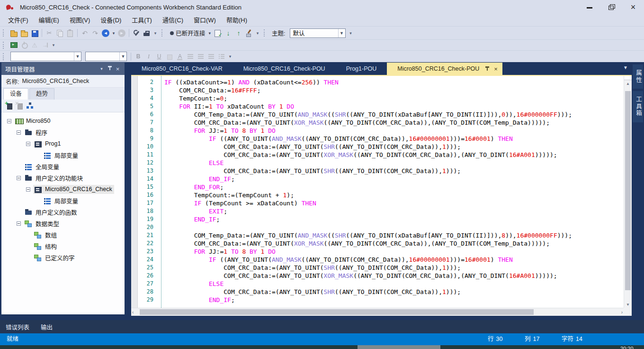 The image size is (644, 349). What do you see at coordinates (381, 260) in the screenshot?
I see `code-line: 24 IF ((ANY_TO_UINT(AND_MASK((ANY_TO_DIN…` at bounding box center [381, 260].